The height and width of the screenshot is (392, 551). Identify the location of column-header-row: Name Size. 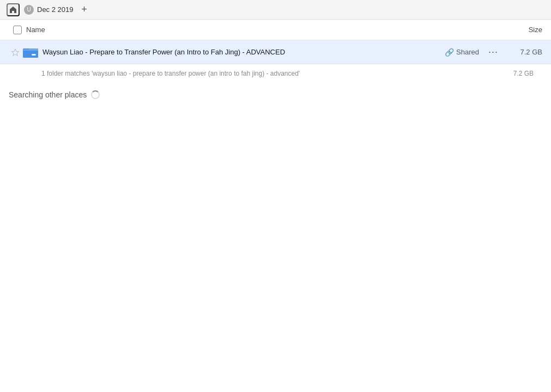
(276, 30).